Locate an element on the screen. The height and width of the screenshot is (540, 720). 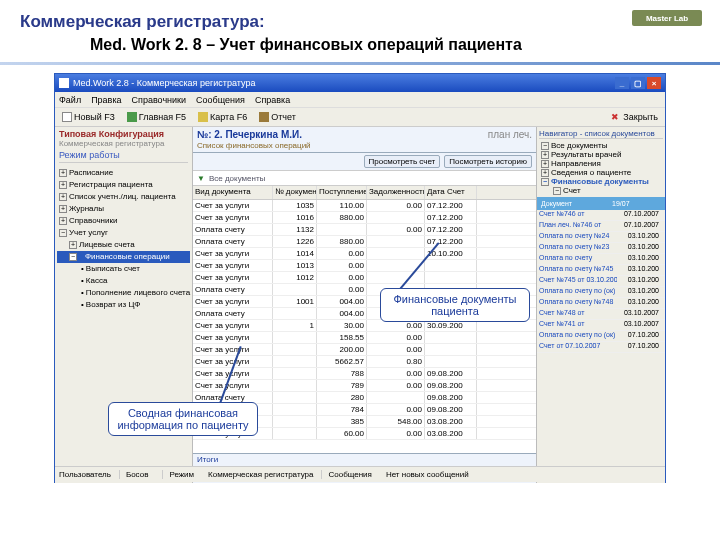
docs-list: Документ19/07 Счет №746 от07.10.2007План… is located at coordinates (601, 340).